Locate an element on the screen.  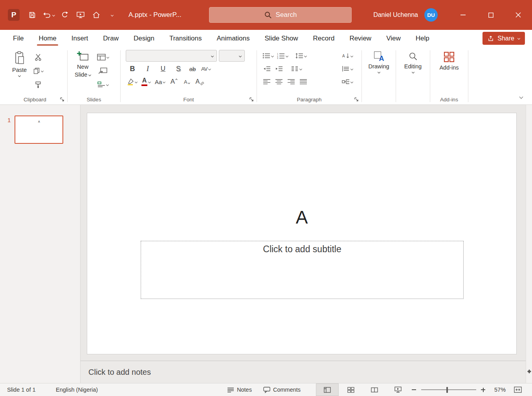
justify-icon is located at coordinates (303, 82).